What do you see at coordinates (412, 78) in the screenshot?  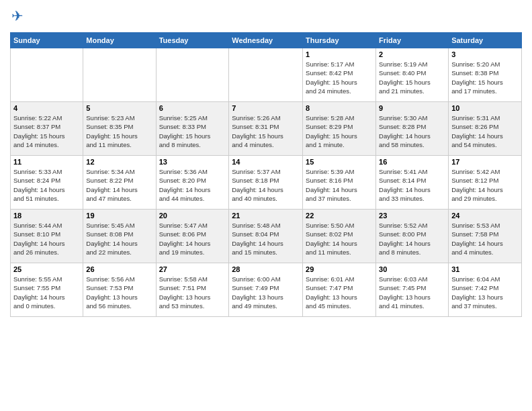 I see `day-info: Sunrise: 5:19 AM Sunset: 8:40 PM Dayligh…` at bounding box center [412, 78].